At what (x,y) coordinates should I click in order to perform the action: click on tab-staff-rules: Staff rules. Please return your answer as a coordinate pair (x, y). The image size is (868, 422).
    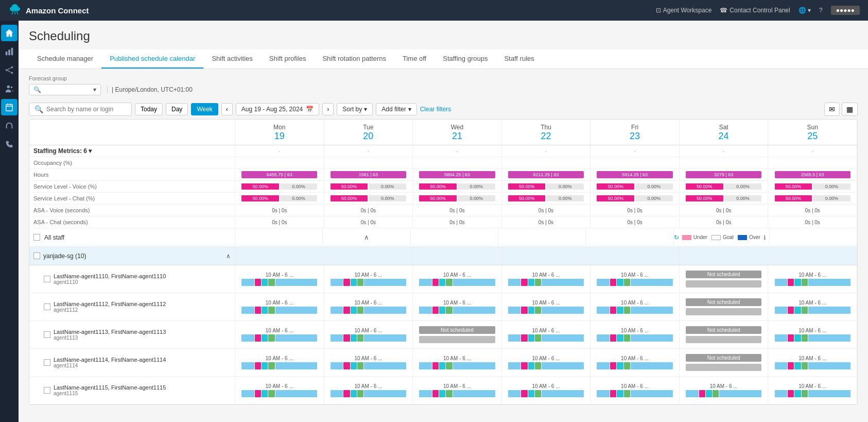
    Looking at the image, I should click on (519, 59).